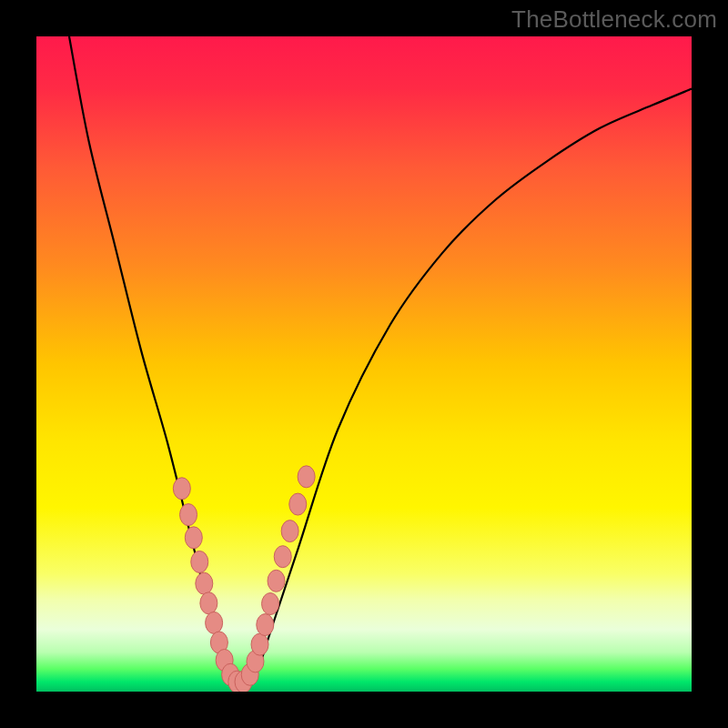  Describe the element at coordinates (614, 20) in the screenshot. I see `watermark-label: TheBottleneck.com` at that location.